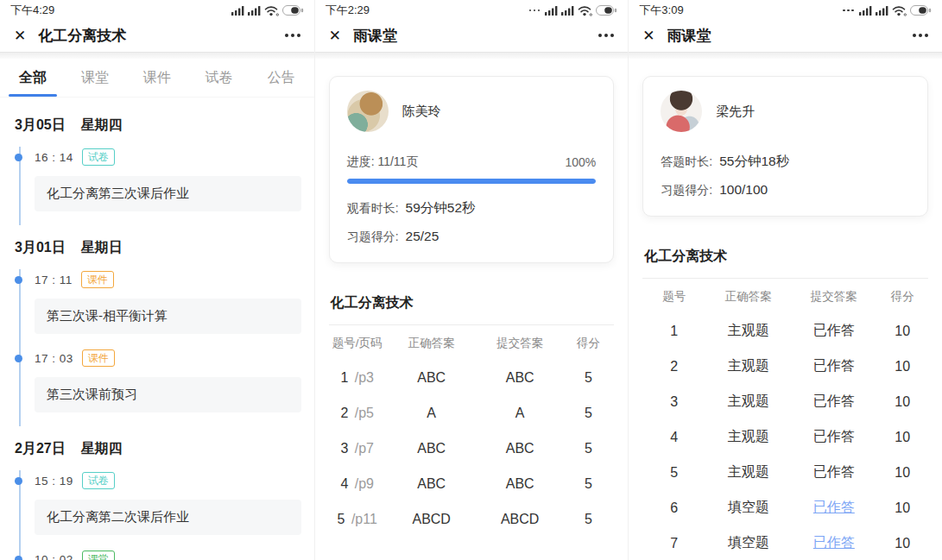 The image size is (942, 560). I want to click on student-card: 陈美玲 进度: 11/11页 100% 观看时长: 59分钟52秒, so click(471, 169).